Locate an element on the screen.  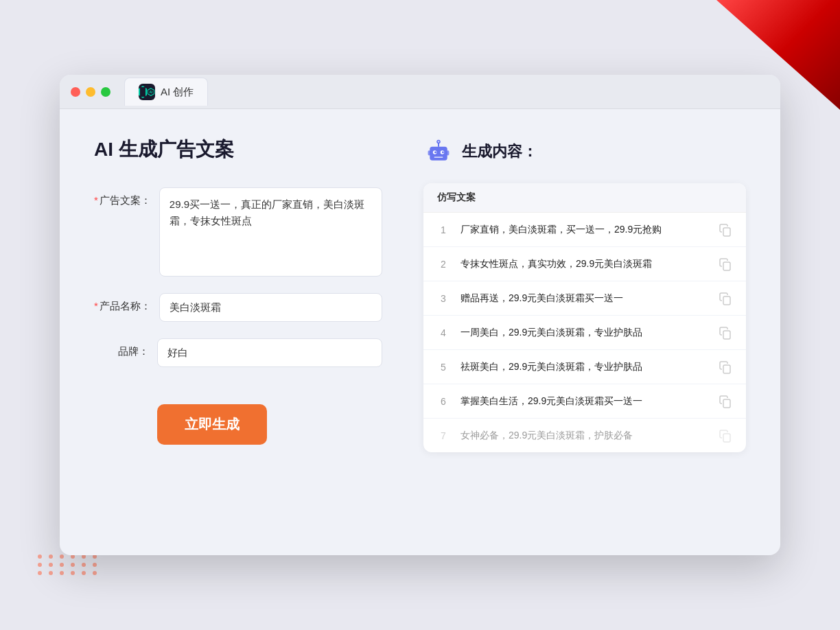
result-header: 生成内容： is located at coordinates (585, 152).